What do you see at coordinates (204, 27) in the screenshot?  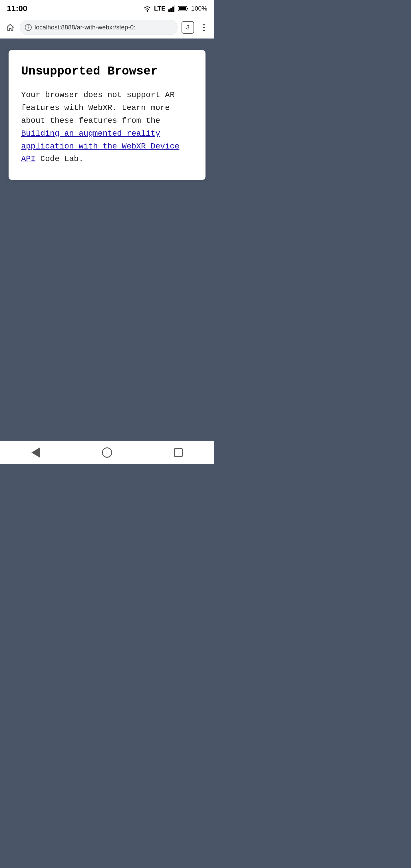 I see `menu-button` at bounding box center [204, 27].